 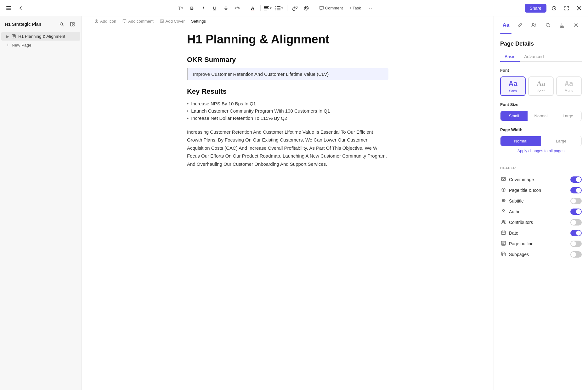 What do you see at coordinates (568, 116) in the screenshot?
I see `size-large: Large` at bounding box center [568, 116].